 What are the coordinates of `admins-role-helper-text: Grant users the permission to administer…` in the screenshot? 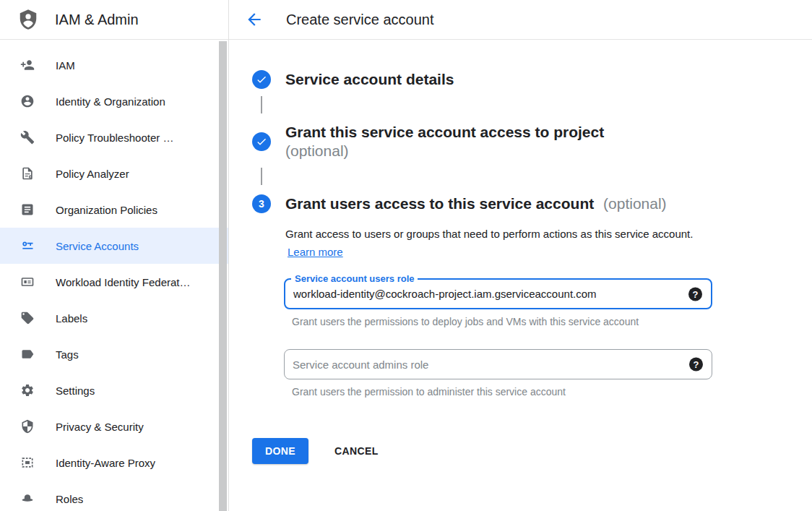 It's located at (552, 392).